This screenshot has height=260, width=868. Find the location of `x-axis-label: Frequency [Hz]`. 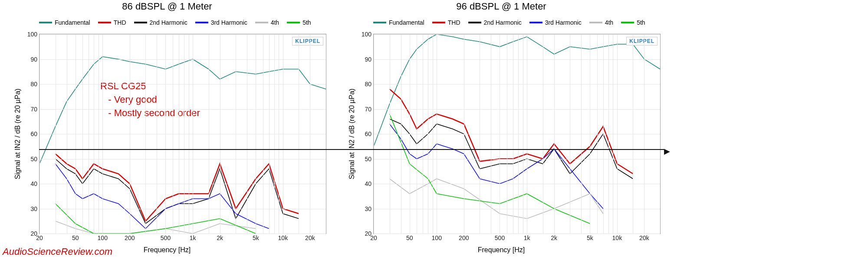

x-axis-label: Frequency [Hz] is located at coordinates (501, 250).